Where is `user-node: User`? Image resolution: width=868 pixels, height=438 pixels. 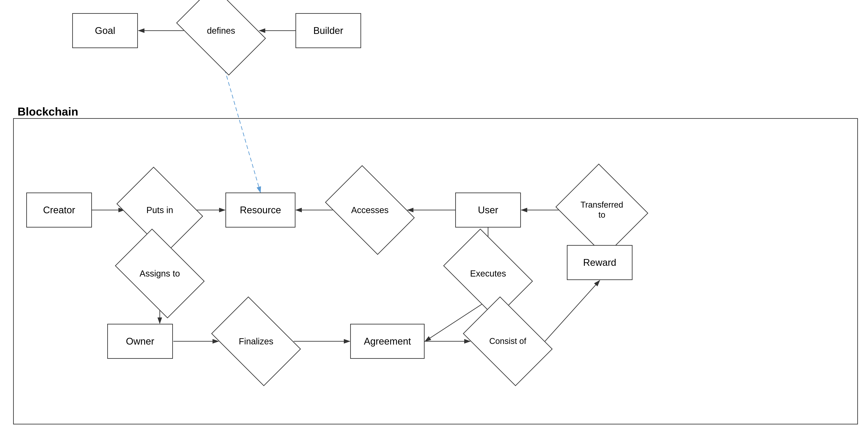 user-node: User is located at coordinates (488, 210).